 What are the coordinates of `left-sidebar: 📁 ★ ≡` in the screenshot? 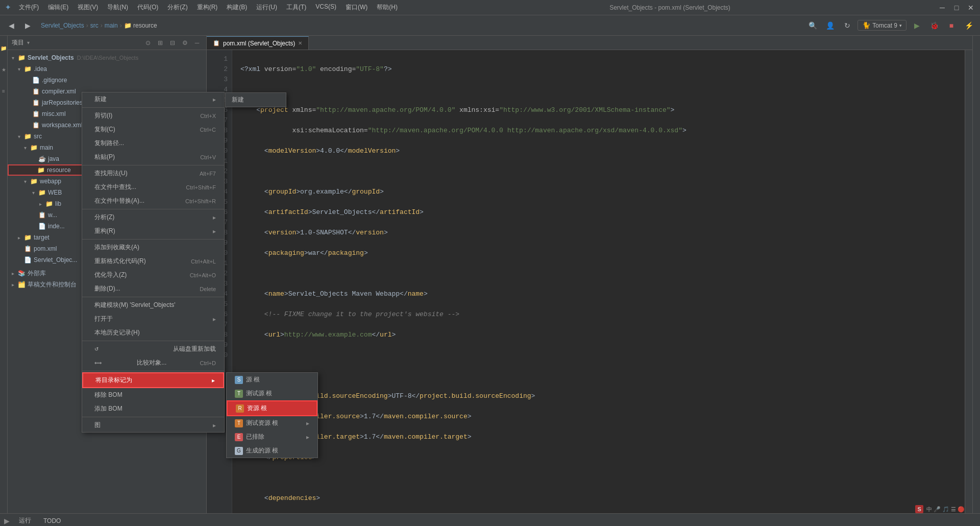 It's located at (4, 275).